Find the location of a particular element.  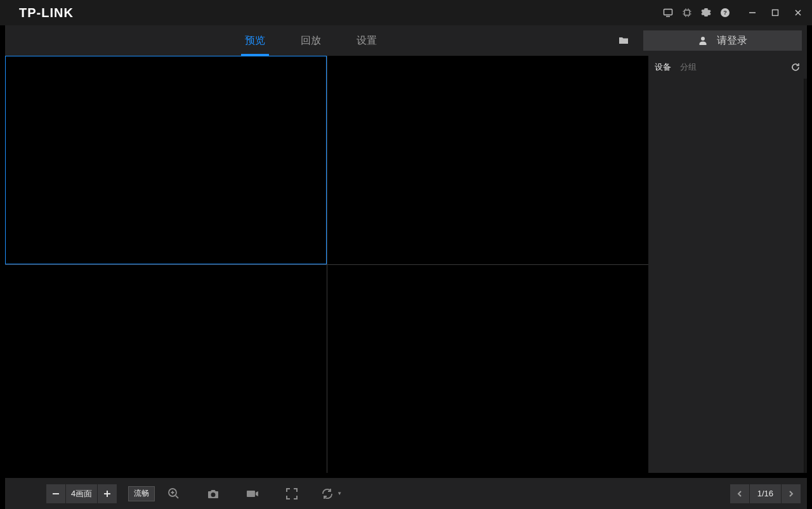

title-bar: TP-LINK ? is located at coordinates (406, 13).